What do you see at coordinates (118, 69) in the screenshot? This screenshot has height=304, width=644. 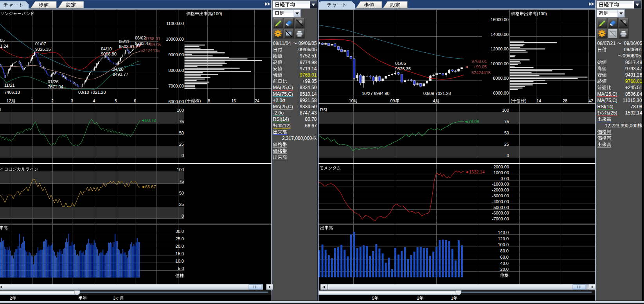 I see `svg-text: 04/28` at bounding box center [118, 69].